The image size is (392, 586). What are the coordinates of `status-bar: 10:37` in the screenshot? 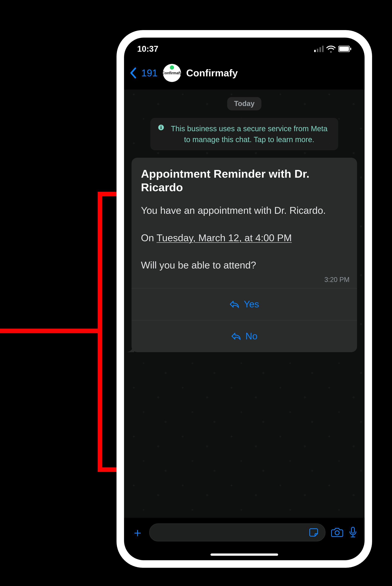 It's located at (244, 49).